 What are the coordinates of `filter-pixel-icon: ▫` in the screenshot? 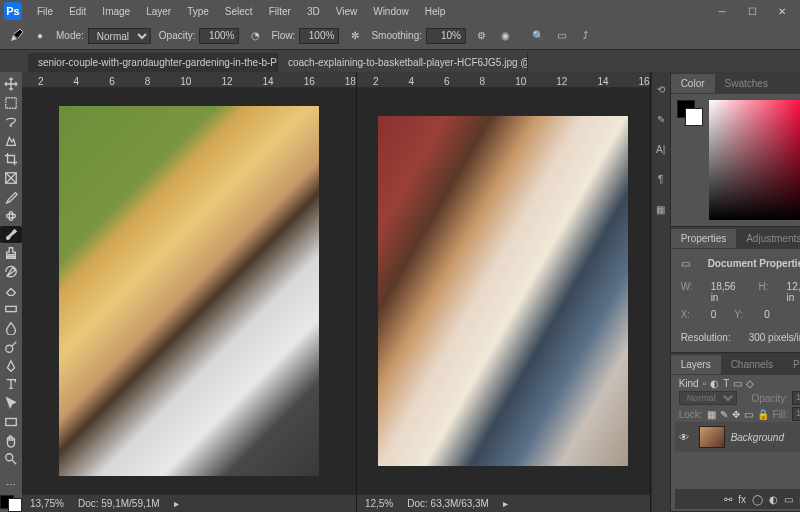 It's located at (705, 384).